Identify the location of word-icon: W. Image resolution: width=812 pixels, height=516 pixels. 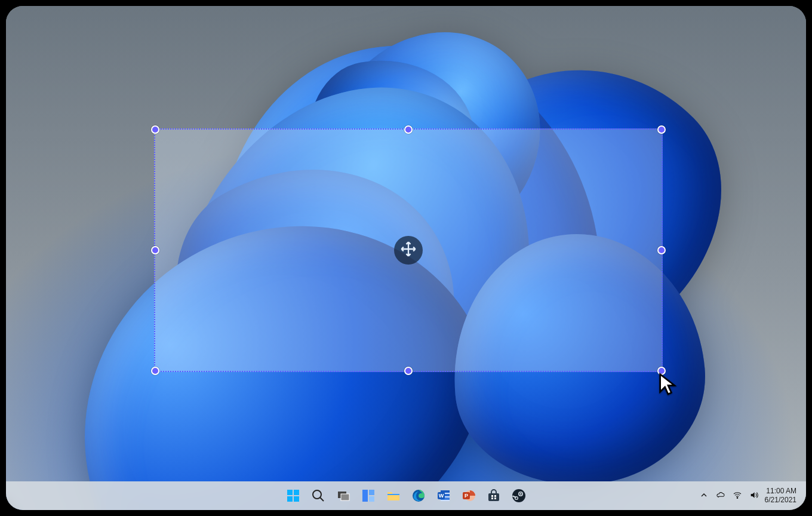
(444, 496).